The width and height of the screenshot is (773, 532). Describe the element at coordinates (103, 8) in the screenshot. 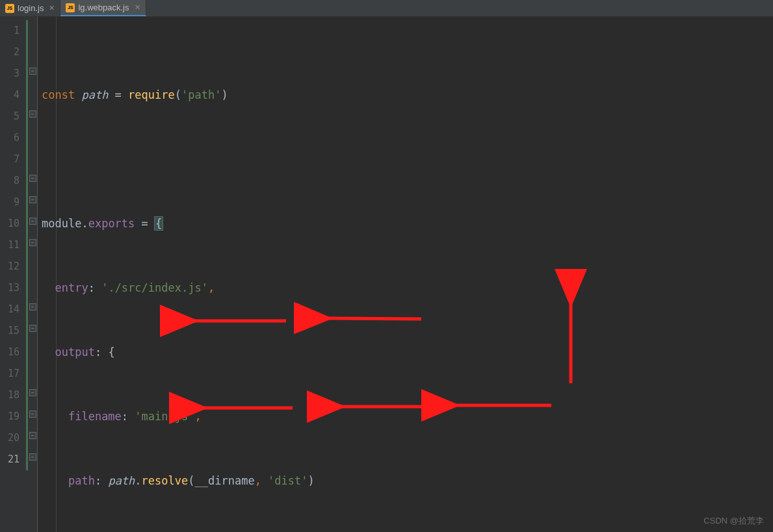

I see `tab-webpack: JS lg.webpack.js ✕` at that location.